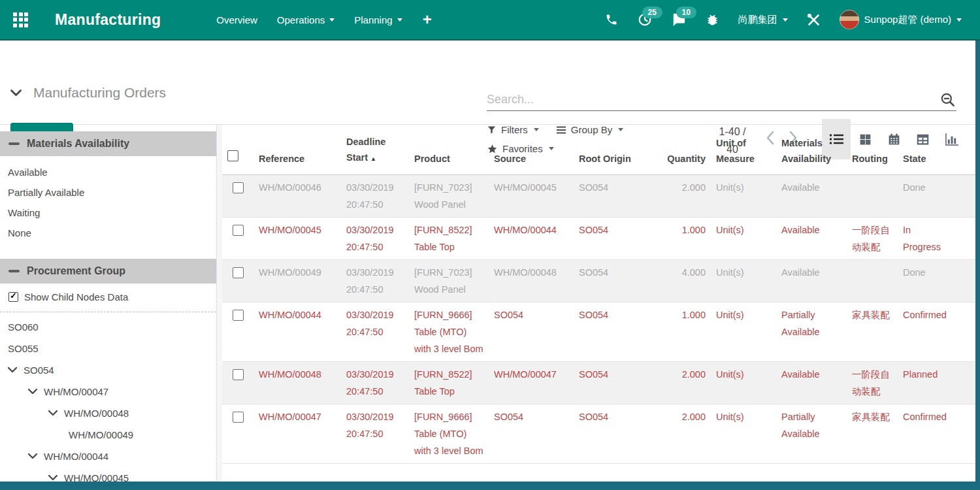  I want to click on show-child-nodes-row: Show Child Nodes Data, so click(108, 297).